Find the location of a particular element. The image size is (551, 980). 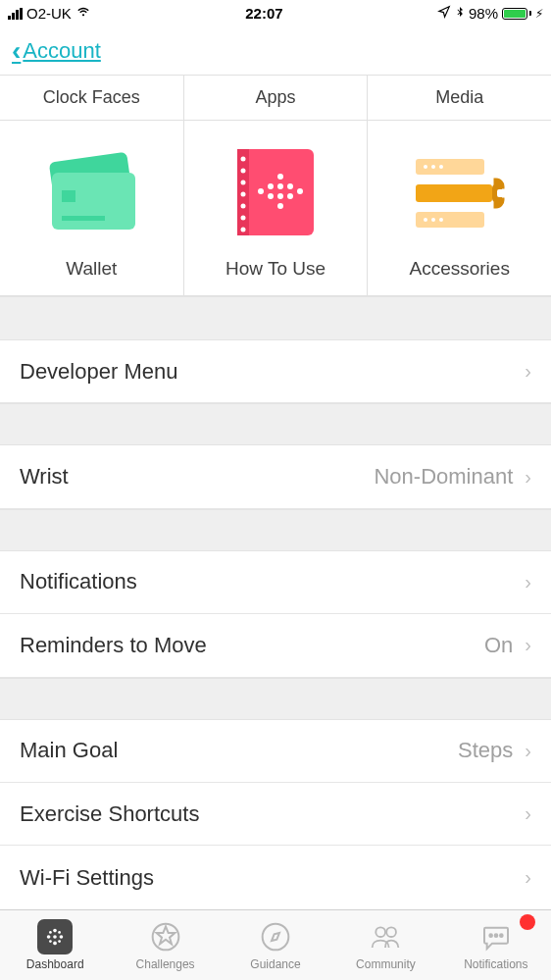

charging-icon: ⚡︎ is located at coordinates (539, 14).